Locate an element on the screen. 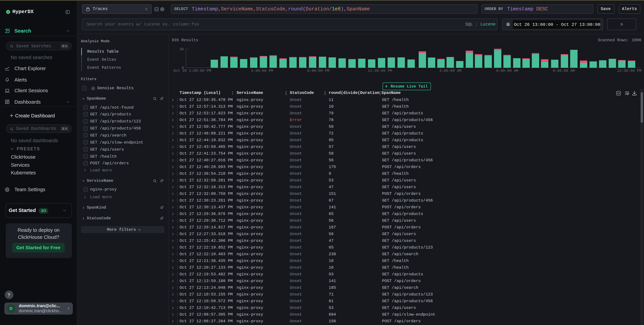 The width and height of the screenshot is (644, 325). svg-text: Oct 26 1:00:00 PM is located at coordinates (192, 71).